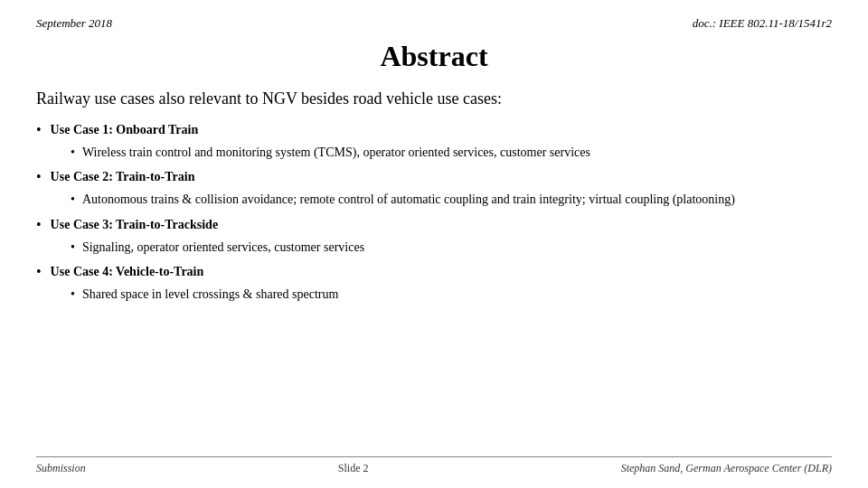 The width and height of the screenshot is (868, 488). I want to click on title-section: Abstract, so click(434, 56).